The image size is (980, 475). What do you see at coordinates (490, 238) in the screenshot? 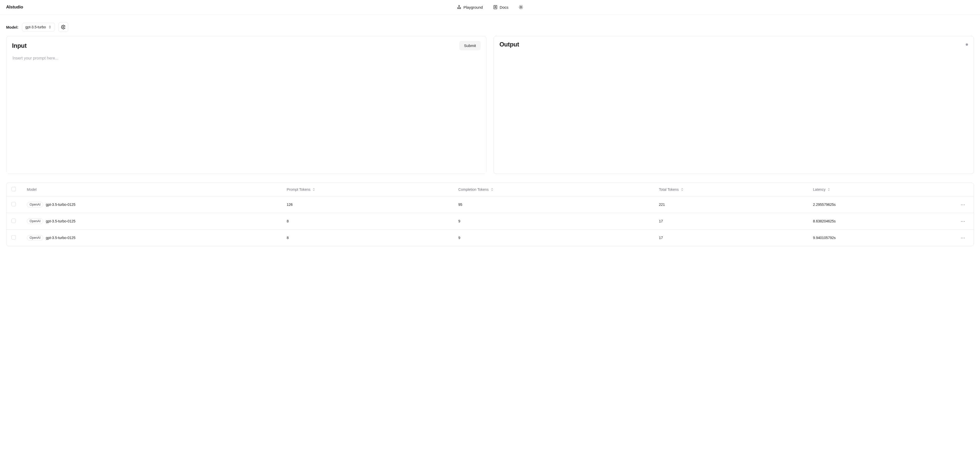
I see `table-row: OpenAIgpt-3.5-turbo-012589179.940105792s…` at bounding box center [490, 238].